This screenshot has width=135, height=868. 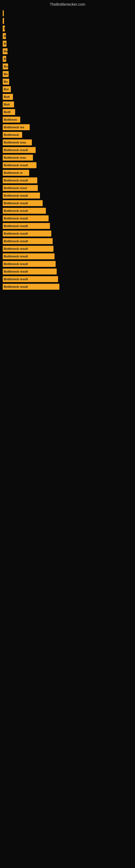 I want to click on bar-label: Bot, so click(x=6, y=89).